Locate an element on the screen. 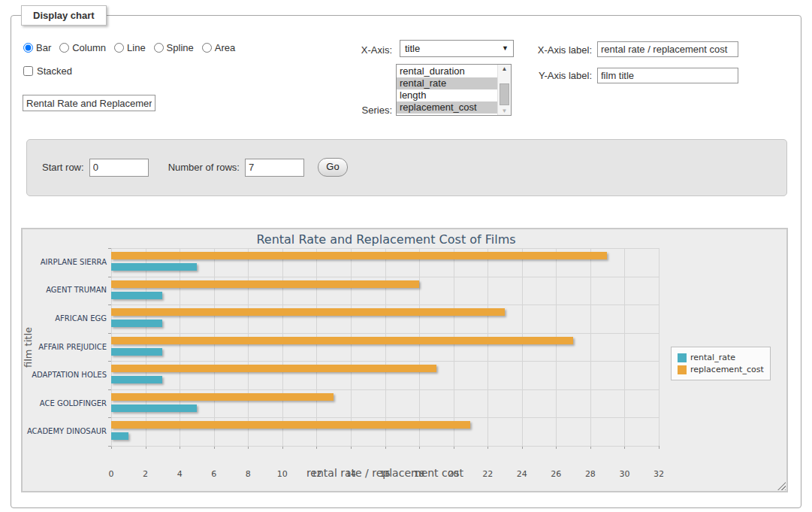  series-option-rental_rate: rental_rate is located at coordinates (448, 83).